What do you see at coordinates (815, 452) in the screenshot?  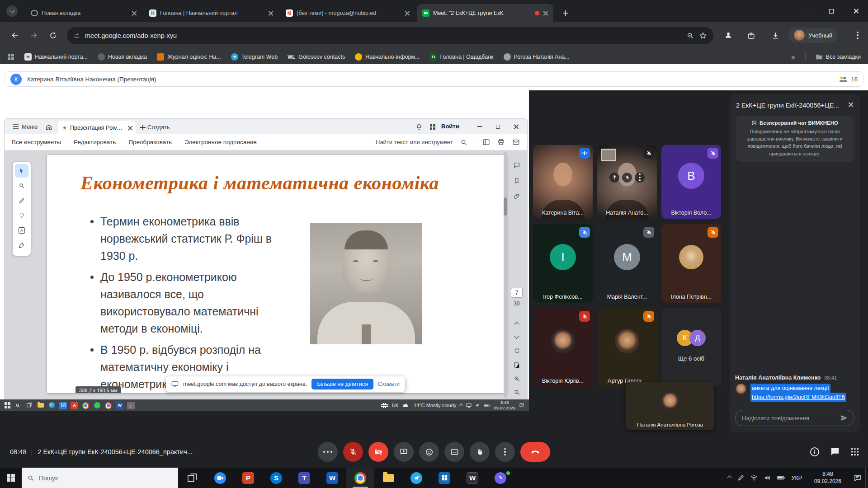 I see `info-icon` at bounding box center [815, 452].